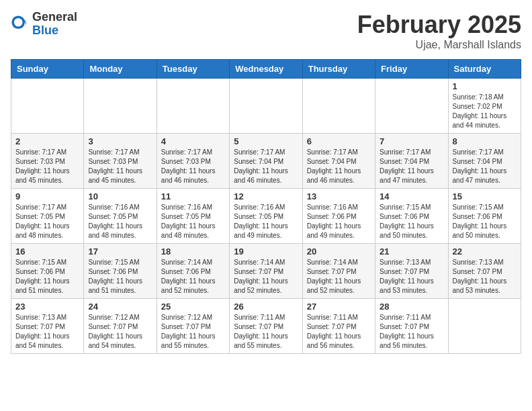 The width and height of the screenshot is (532, 411). Describe the element at coordinates (266, 161) in the screenshot. I see `calendar-week-row: 2Sunrise: 7:17 AM Sunset: 7:03 PM Daylig…` at that location.